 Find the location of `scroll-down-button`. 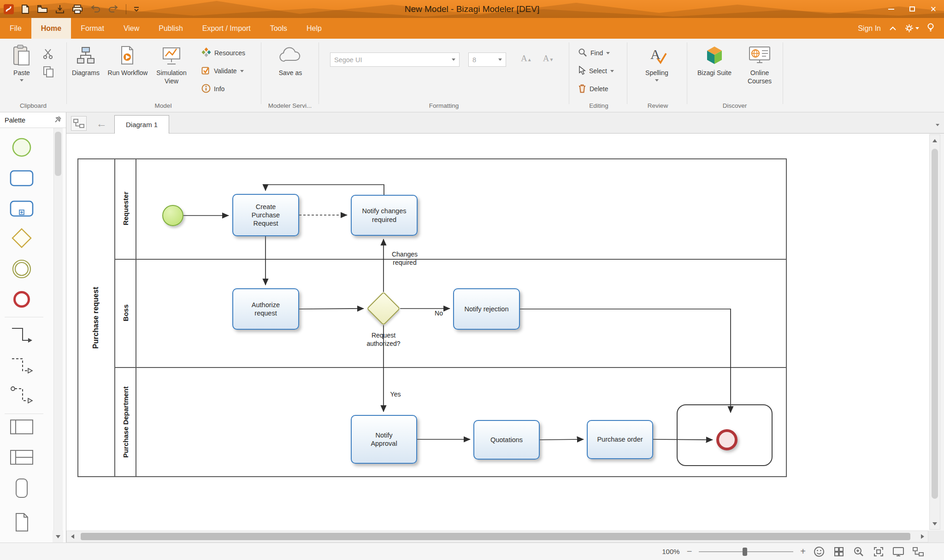

scroll-down-button is located at coordinates (935, 524).